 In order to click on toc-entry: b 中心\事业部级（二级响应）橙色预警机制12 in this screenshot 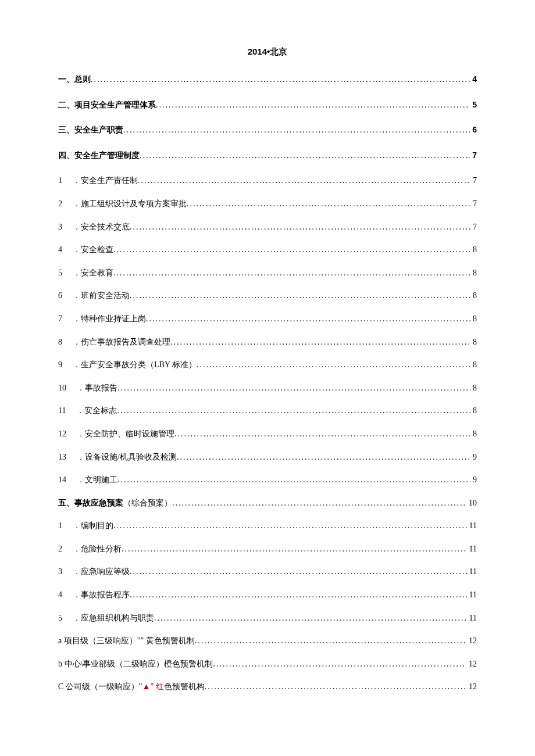, I will do `click(268, 664)`.